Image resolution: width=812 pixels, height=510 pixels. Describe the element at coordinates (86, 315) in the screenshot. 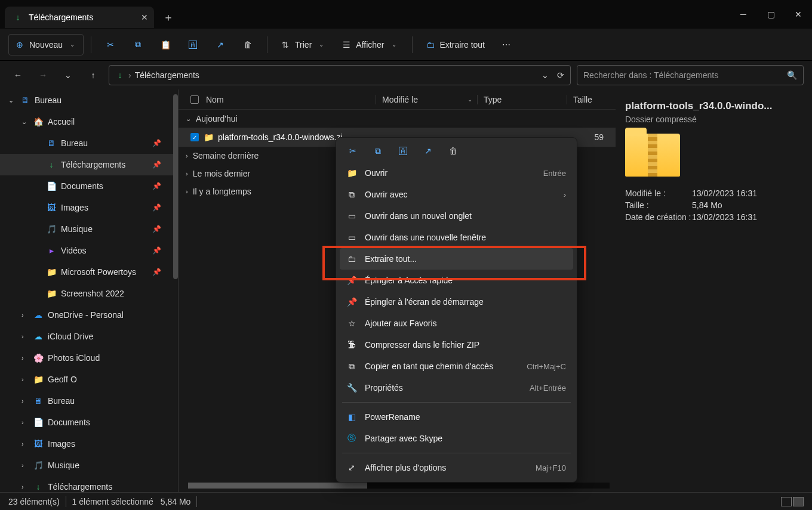

I see `sidebar-item-label: OneDrive - Personal` at that location.